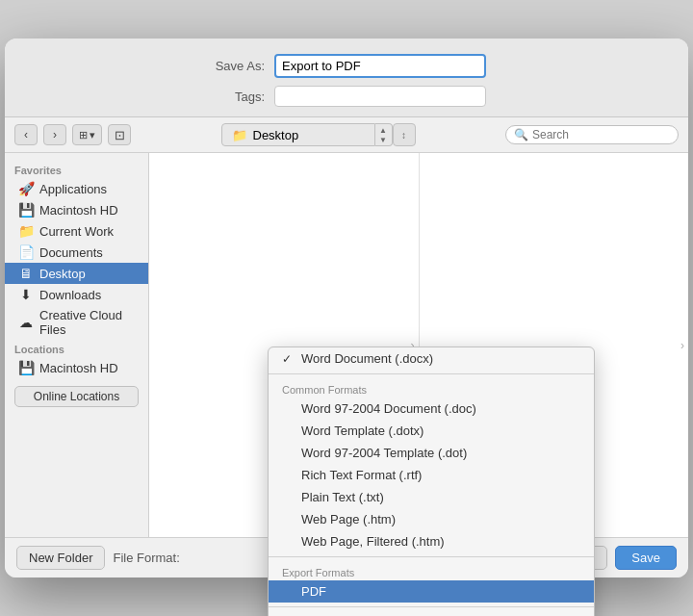 This screenshot has height=616, width=693. I want to click on folder-nav-button: ⊡, so click(119, 135).